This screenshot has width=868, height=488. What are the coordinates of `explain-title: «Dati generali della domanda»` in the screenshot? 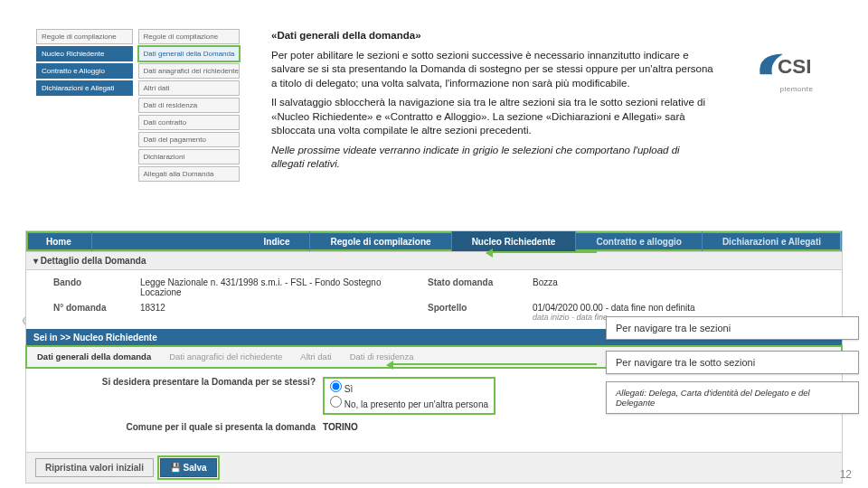 It's located at (346, 35).